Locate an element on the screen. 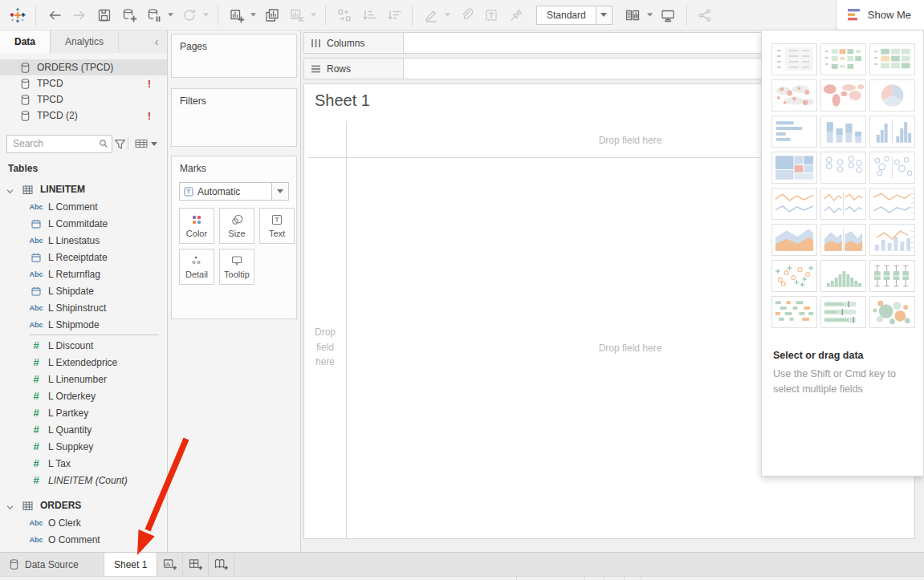 The image size is (924, 580). sheet-tab-sheet-1: Sheet 1 is located at coordinates (131, 565).